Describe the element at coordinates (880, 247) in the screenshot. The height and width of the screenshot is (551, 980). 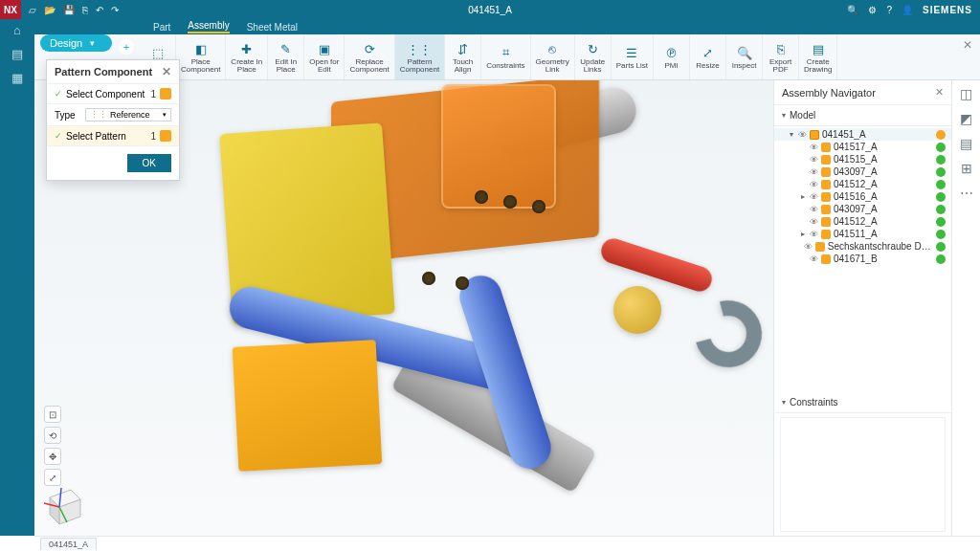
I see `tree-item-label: Sechskantschraube DIN ×93…` at that location.